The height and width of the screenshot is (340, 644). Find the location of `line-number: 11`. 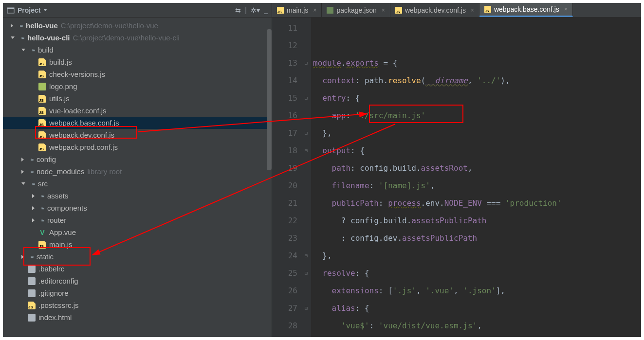

line-number: 11 is located at coordinates (285, 28).